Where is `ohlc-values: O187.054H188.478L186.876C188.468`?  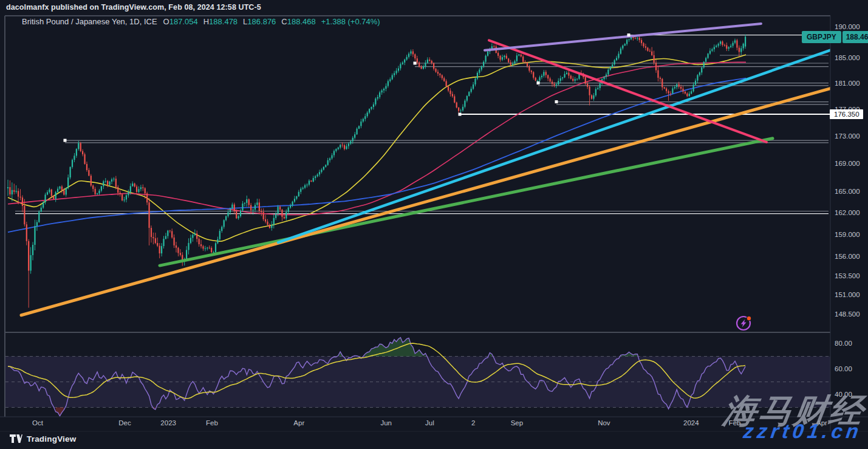 ohlc-values: O187.054H188.478L186.876C188.468 is located at coordinates (242, 22).